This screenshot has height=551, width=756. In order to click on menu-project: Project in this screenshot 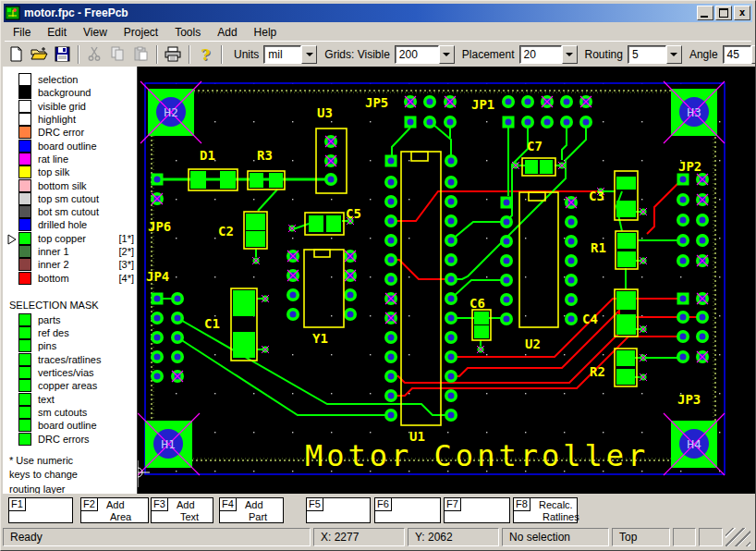, I will do `click(140, 33)`.